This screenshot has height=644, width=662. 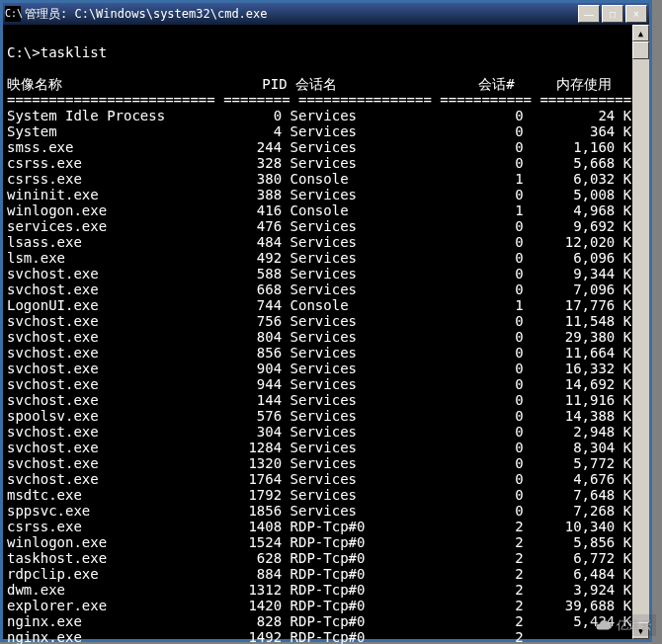 What do you see at coordinates (589, 14) in the screenshot?
I see `minimize-button: —` at bounding box center [589, 14].